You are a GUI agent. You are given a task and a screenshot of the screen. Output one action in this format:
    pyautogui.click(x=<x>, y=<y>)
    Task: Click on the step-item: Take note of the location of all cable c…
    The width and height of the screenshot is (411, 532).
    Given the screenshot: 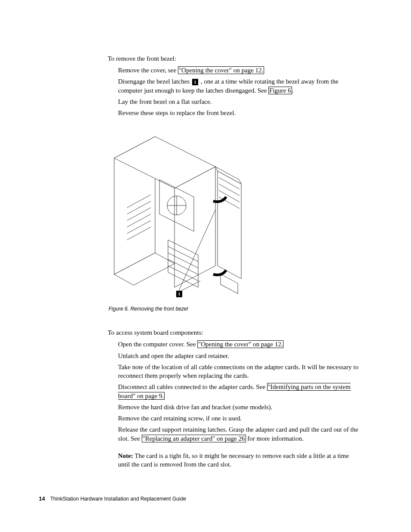 What is the action you would take?
    pyautogui.click(x=240, y=371)
    